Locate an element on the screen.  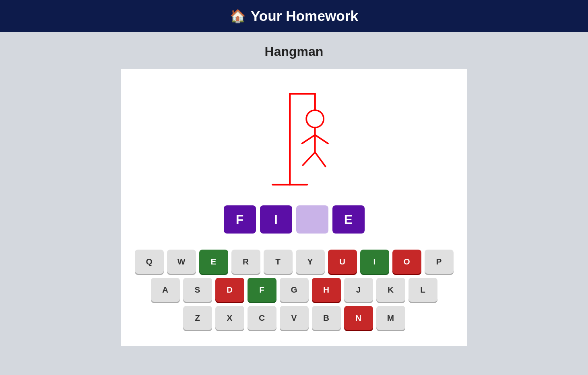
key-d: D is located at coordinates (230, 290).